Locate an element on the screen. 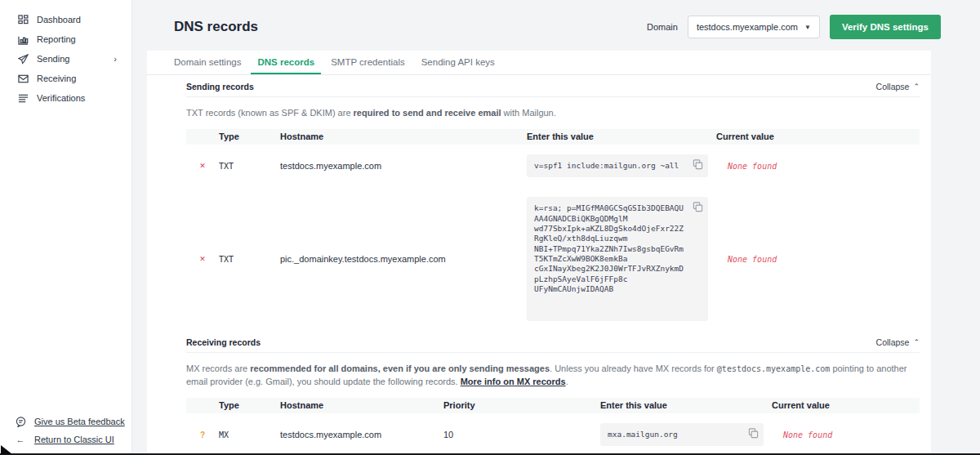 This screenshot has width=980, height=455. domain-label: Domain is located at coordinates (662, 27).